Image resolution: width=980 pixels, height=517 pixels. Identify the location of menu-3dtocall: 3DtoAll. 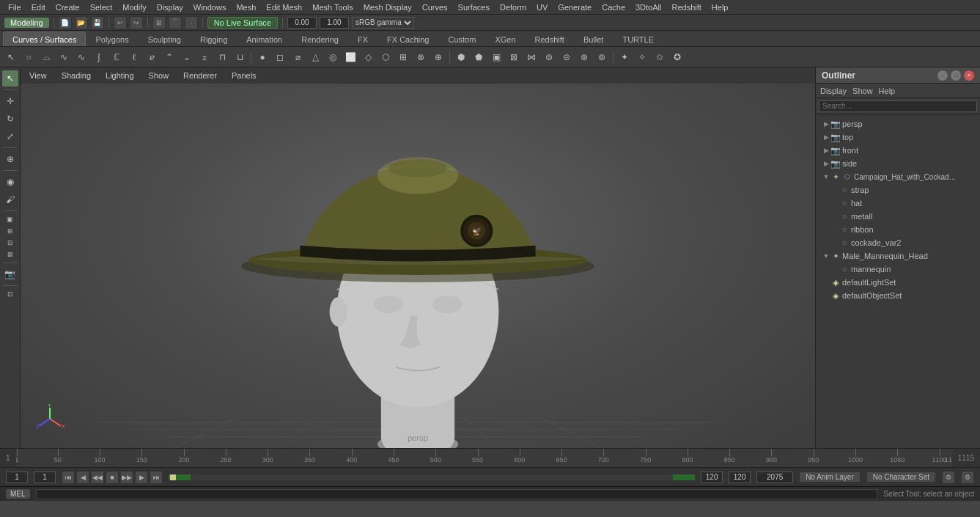
(648, 7).